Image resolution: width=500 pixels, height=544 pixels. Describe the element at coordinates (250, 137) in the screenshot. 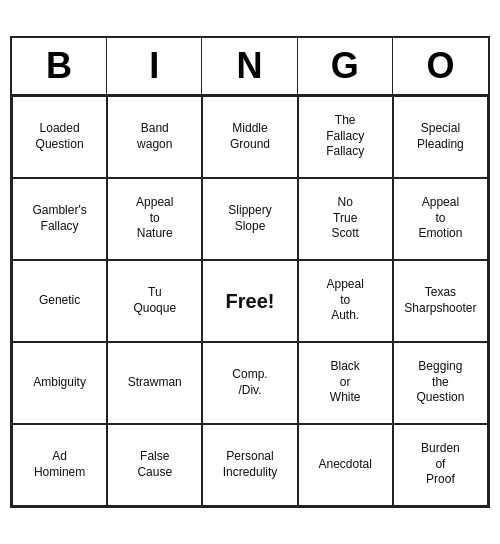

I see `bingo-cell-2: Middle Ground` at that location.